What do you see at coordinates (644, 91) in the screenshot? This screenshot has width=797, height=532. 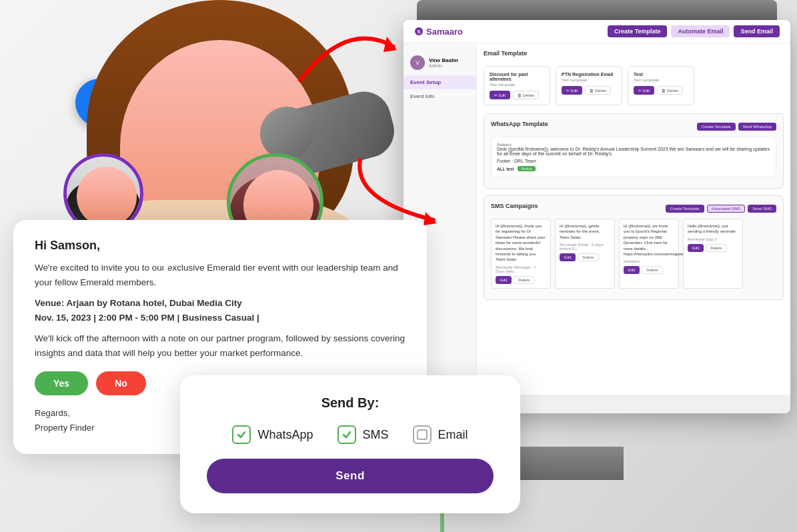 I see `template-3-edit-btn: ✏ Edit` at bounding box center [644, 91].